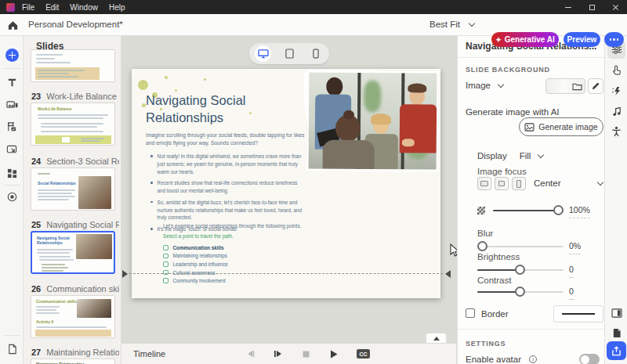 This screenshot has width=627, height=364. What do you see at coordinates (616, 111) in the screenshot?
I see `audio-tab-button` at bounding box center [616, 111].